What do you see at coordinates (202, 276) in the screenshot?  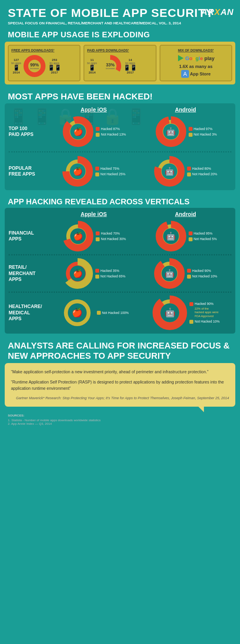 I see `ret-android-not: Not Hacked 10%` at bounding box center [202, 276].